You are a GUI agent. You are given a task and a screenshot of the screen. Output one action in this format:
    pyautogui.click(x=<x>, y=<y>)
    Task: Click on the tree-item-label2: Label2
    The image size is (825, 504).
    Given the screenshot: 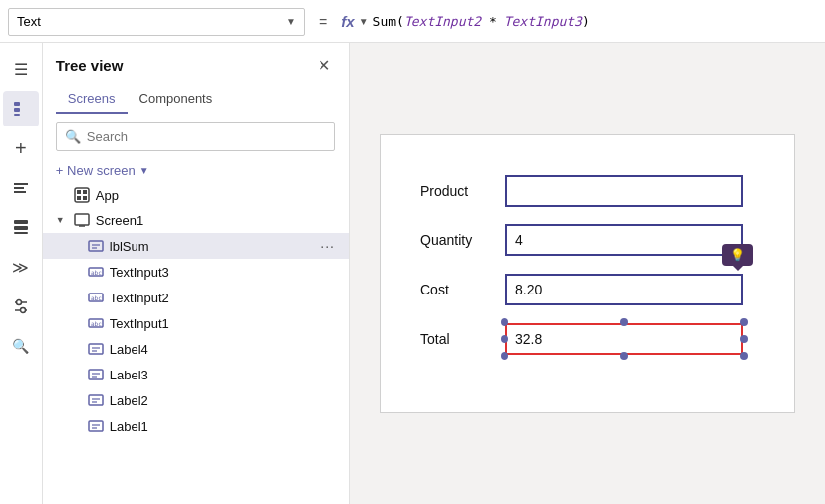 What is the action you would take?
    pyautogui.click(x=196, y=400)
    